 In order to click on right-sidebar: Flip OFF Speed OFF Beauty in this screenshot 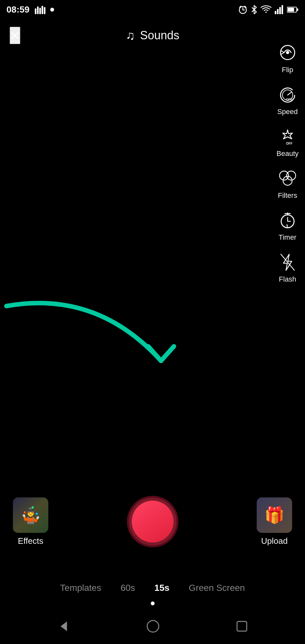, I will do `click(288, 163)`.